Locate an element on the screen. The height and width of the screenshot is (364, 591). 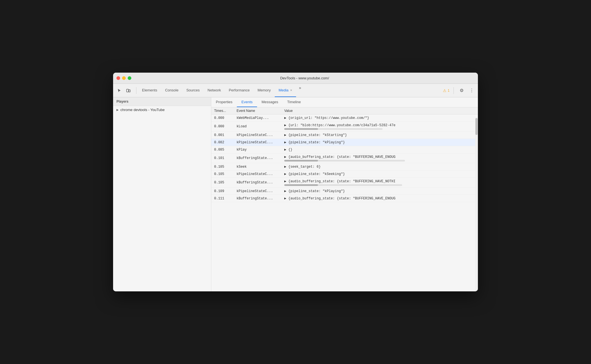
table-row: 0.105kBufferingState...▶ {audio_bufferin… is located at coordinates (345, 183).